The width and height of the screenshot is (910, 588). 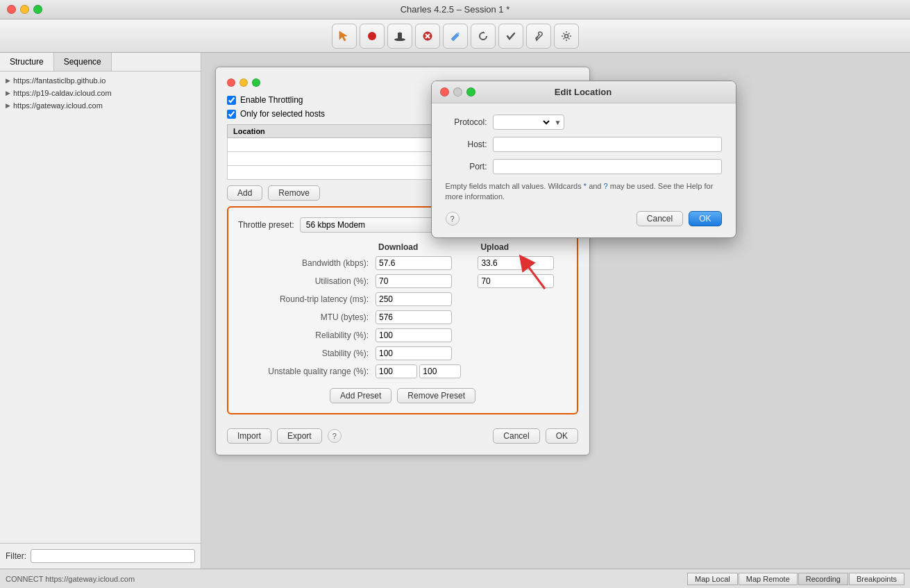 I want to click on title-bar-buttons, so click(x=25, y=10).